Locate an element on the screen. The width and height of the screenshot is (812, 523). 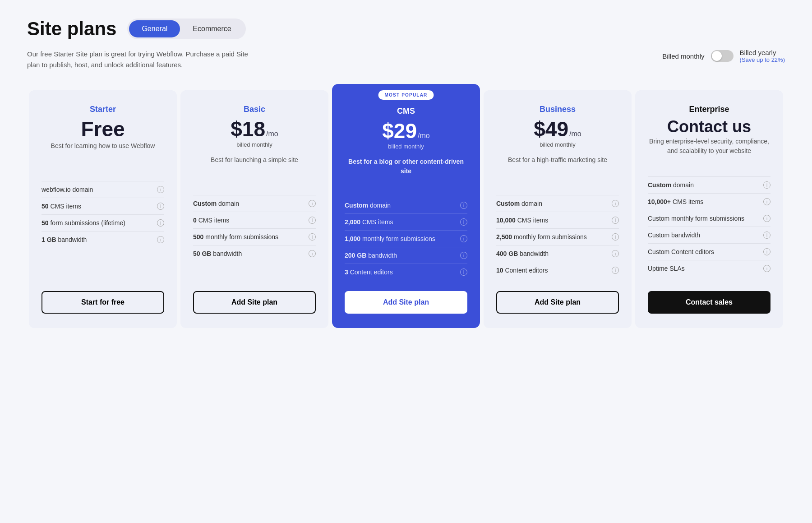
feature-item: 50 form submissions (lifetime) i is located at coordinates (103, 223).